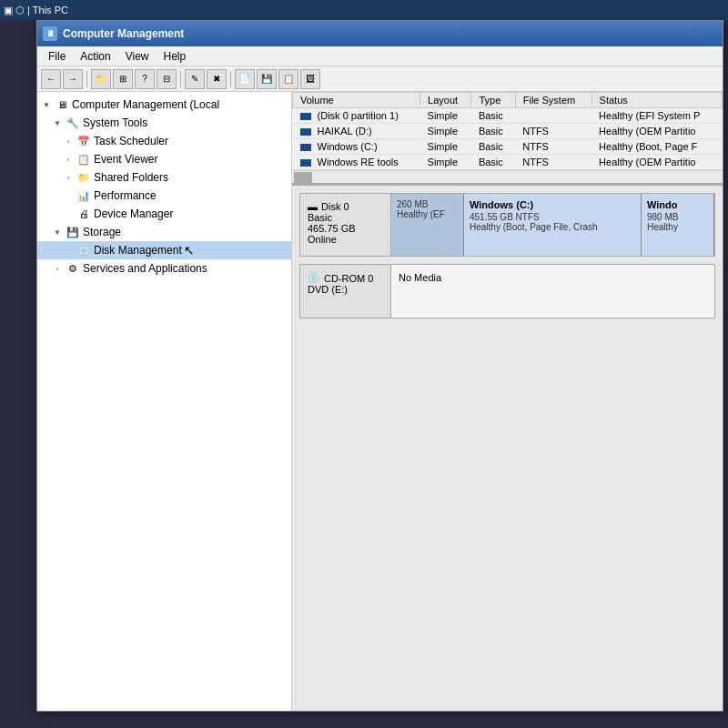 Image resolution: width=728 pixels, height=728 pixels. I want to click on partition-0-2: Windo 980 MB Healthy, so click(678, 225).